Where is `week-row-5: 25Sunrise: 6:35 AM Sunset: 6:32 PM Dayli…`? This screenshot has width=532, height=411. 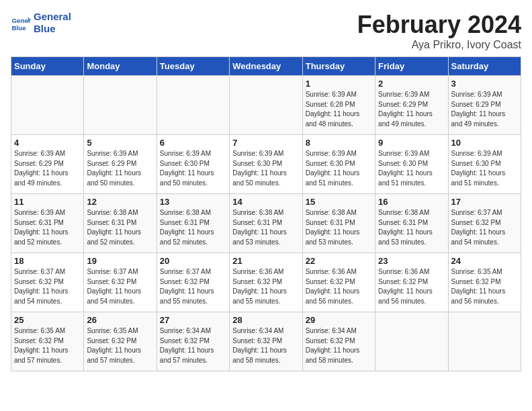 week-row-5: 25Sunrise: 6:35 AM Sunset: 6:32 PM Dayli… is located at coordinates (266, 342).